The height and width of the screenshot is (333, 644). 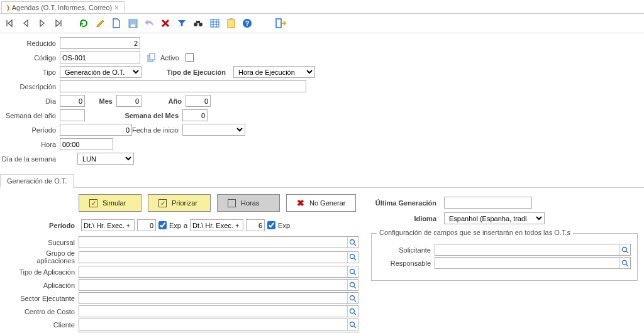 What do you see at coordinates (116, 23) in the screenshot?
I see `new-icon` at bounding box center [116, 23].